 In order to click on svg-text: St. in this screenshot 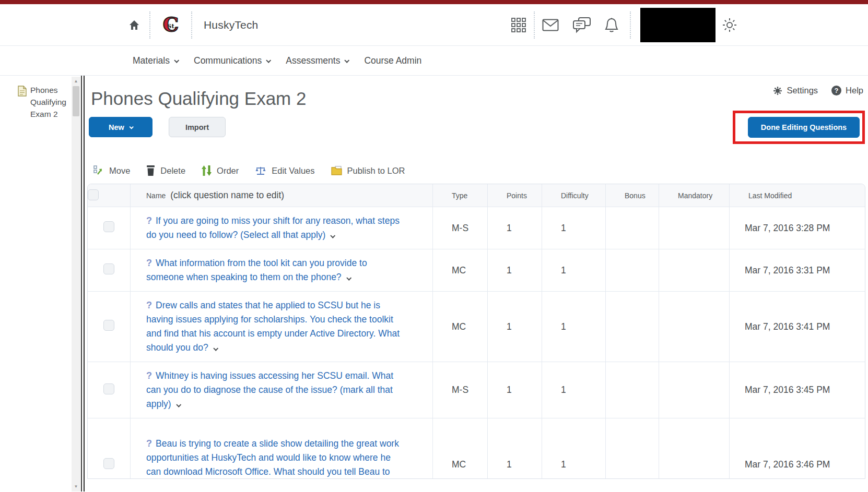, I will do `click(172, 26)`.